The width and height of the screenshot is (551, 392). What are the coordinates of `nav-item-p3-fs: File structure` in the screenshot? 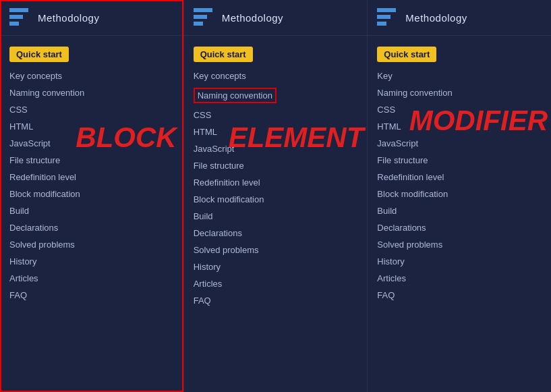 It's located at (459, 161).